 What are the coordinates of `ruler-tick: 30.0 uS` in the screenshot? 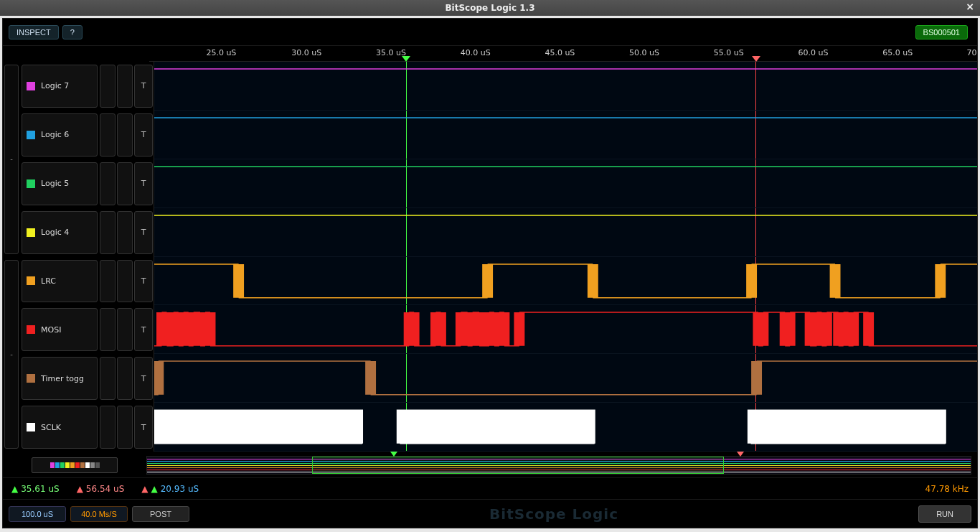 It's located at (306, 53).